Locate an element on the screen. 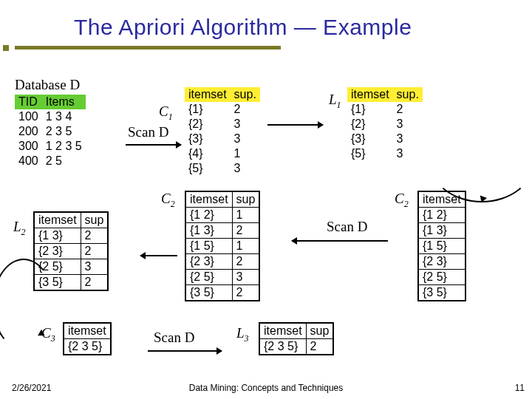  label-scan-d-1: Scan D is located at coordinates (148, 132).